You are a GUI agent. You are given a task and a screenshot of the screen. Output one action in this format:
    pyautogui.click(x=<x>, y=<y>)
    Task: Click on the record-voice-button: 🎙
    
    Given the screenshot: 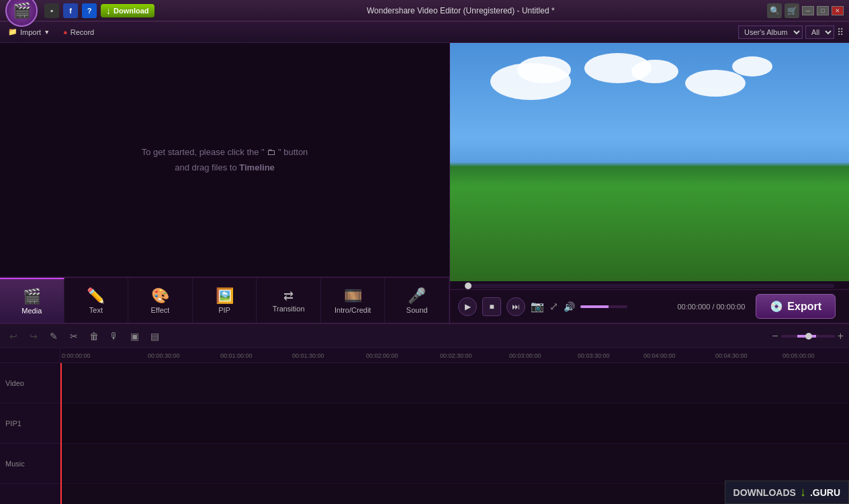 What is the action you would take?
    pyautogui.click(x=114, y=336)
    